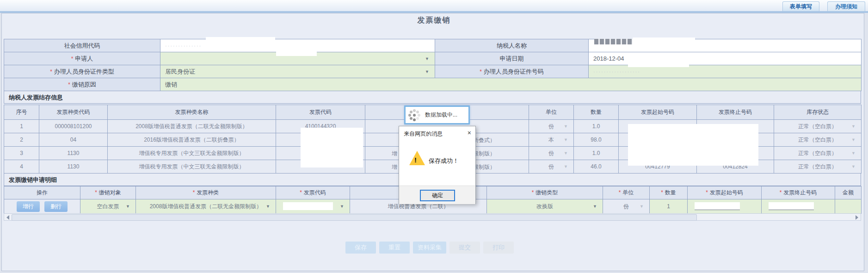 The height and width of the screenshot is (273, 868). What do you see at coordinates (74, 140) in the screenshot?
I see `cell-type-code: 04` at bounding box center [74, 140].